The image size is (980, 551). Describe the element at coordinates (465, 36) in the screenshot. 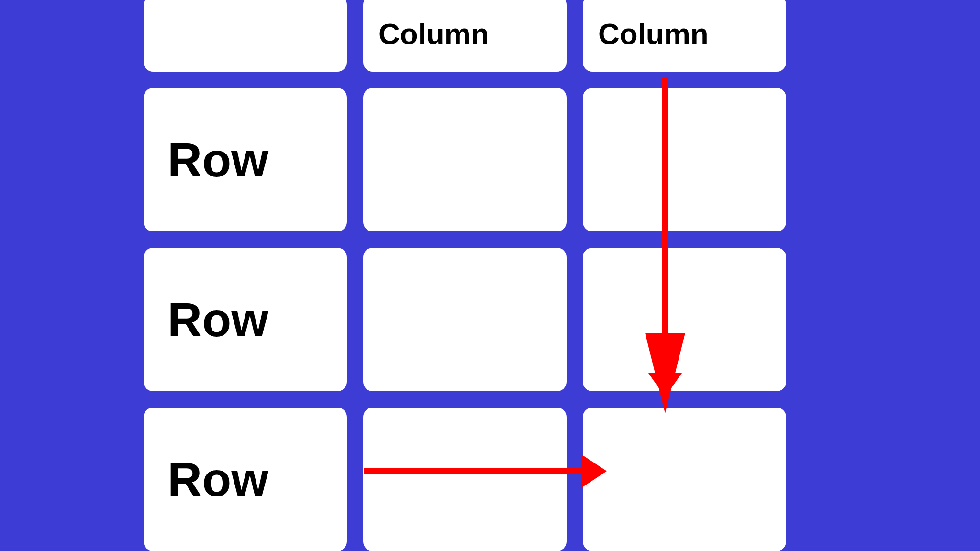

I see `column-header-1: Column` at that location.